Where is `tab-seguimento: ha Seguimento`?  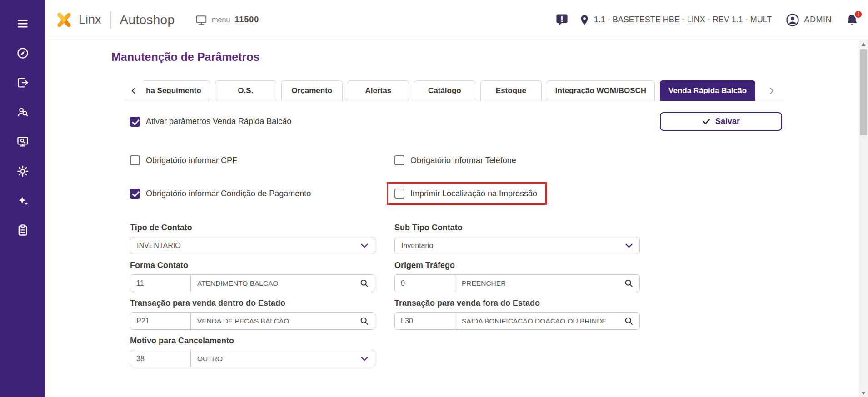 tab-seguimento: ha Seguimento is located at coordinates (176, 91).